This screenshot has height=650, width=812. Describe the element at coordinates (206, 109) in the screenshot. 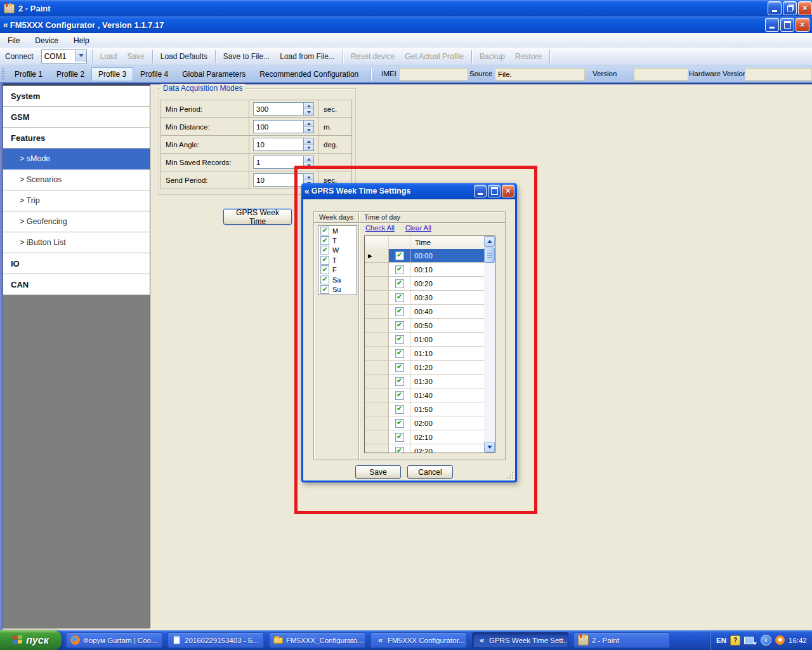

I see `min-period-label: Min Period:` at that location.